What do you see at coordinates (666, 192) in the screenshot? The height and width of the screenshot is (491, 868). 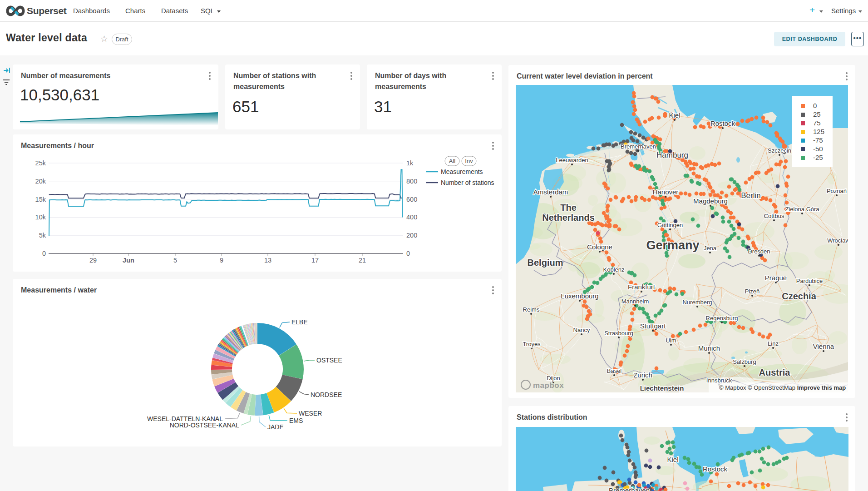 I see `svg-text: Hanover` at bounding box center [666, 192].